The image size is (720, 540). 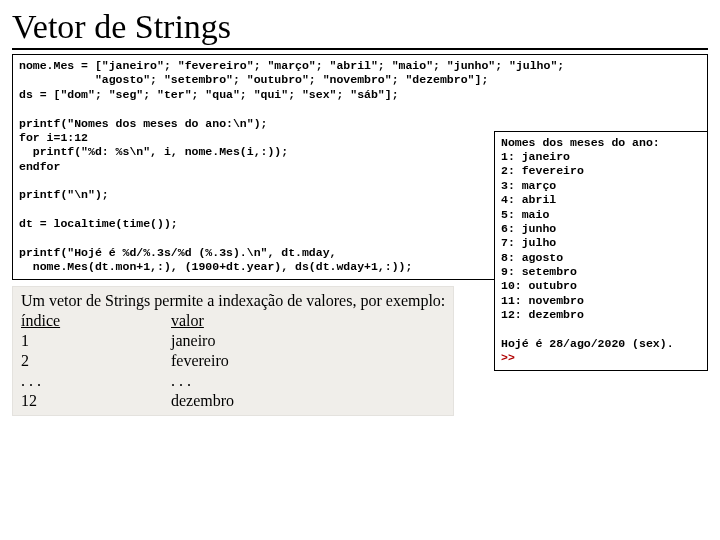 I want to click on explanation-box: Um vetor de Strings permite a indexação …, so click(x=233, y=351).